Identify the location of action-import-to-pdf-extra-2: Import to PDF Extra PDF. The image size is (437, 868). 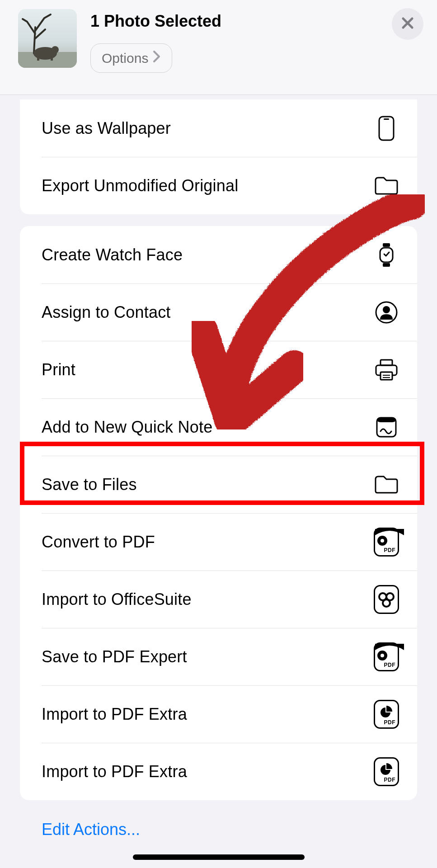
(219, 771).